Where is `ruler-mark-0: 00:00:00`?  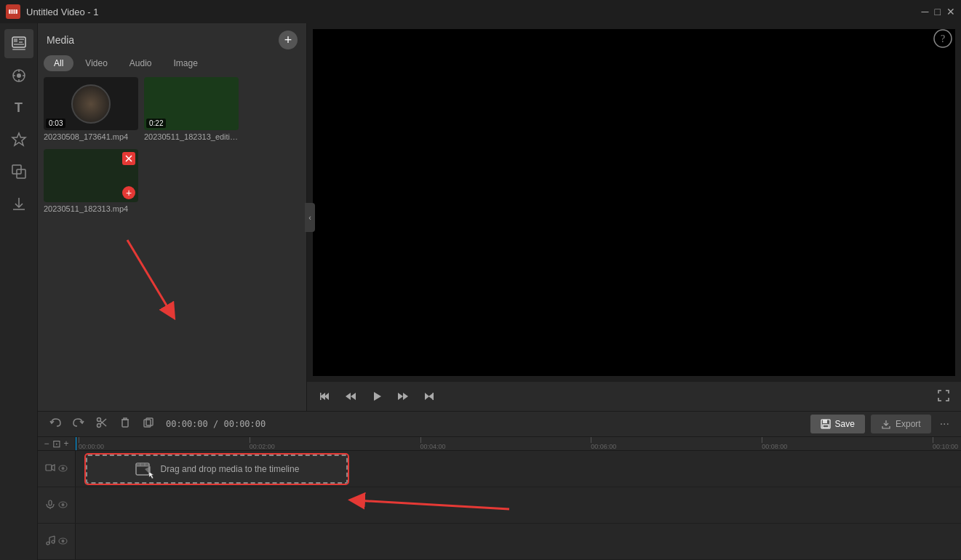 ruler-mark-0: 00:00:00 is located at coordinates (92, 447).